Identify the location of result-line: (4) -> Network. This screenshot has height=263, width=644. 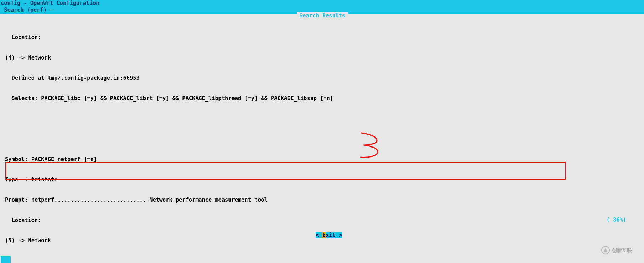
(322, 58).